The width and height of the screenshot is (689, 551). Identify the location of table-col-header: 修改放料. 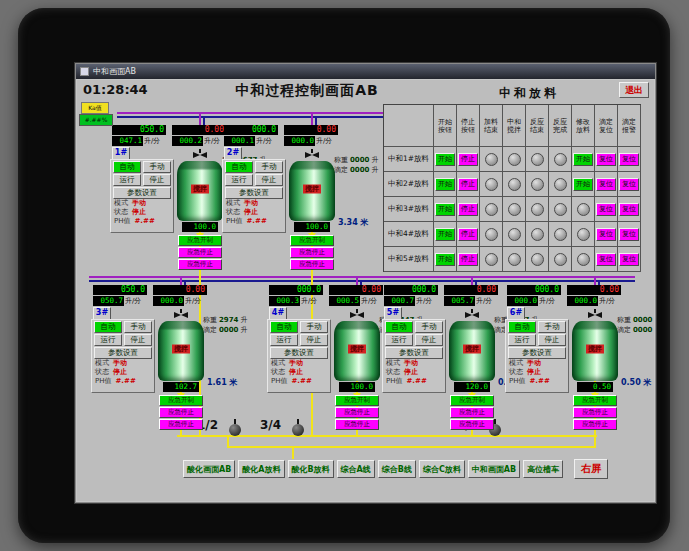
(584, 126).